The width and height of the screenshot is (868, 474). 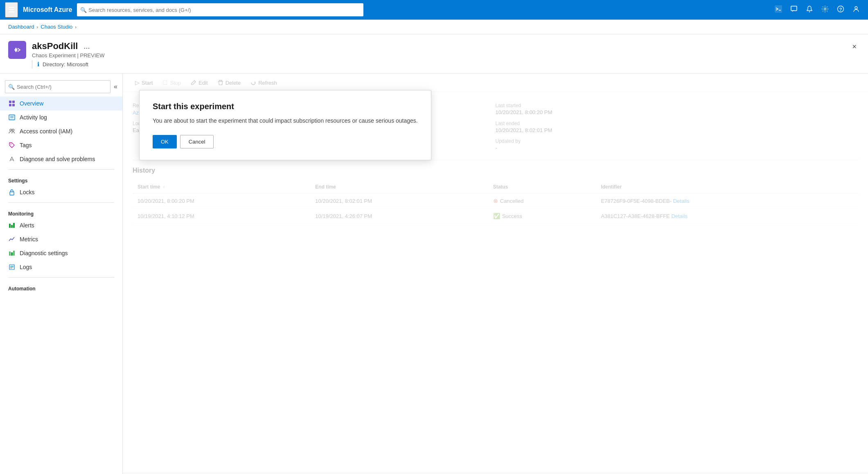 What do you see at coordinates (38, 64) in the screenshot?
I see `info-icon: ℹ` at bounding box center [38, 64].